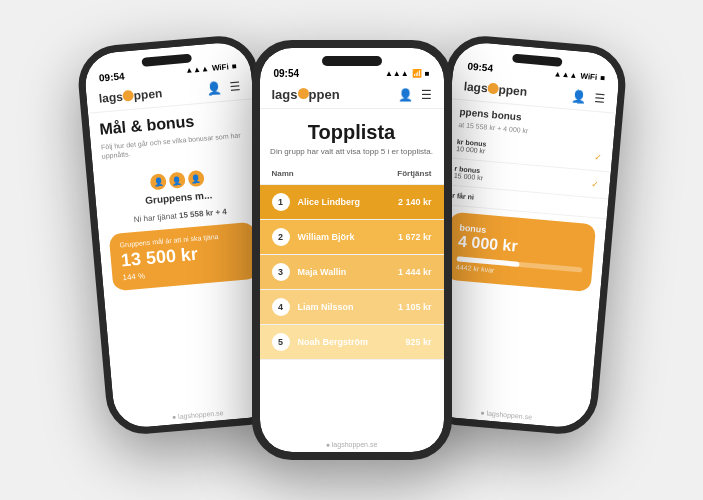 Image resolution: width=703 pixels, height=500 pixels. What do you see at coordinates (352, 272) in the screenshot?
I see `leaderboard-row-3: 3 Maja Wallin 1 444 kr` at bounding box center [352, 272].